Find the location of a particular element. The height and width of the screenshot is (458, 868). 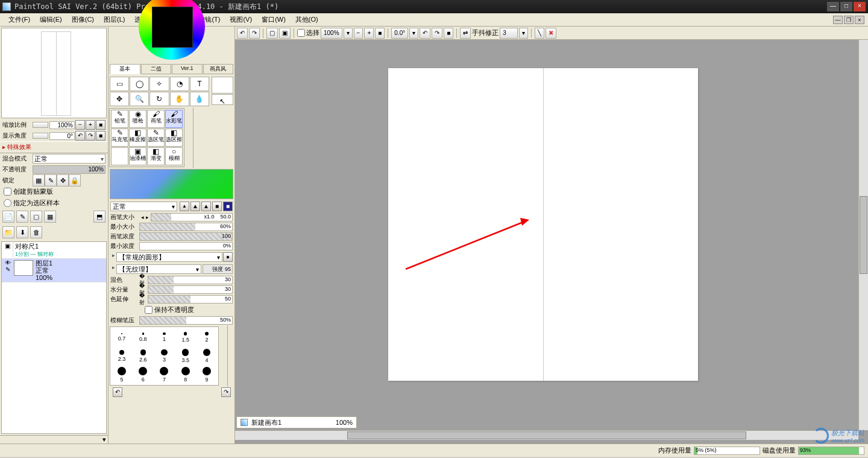

zoom-slider is located at coordinates (40, 125).